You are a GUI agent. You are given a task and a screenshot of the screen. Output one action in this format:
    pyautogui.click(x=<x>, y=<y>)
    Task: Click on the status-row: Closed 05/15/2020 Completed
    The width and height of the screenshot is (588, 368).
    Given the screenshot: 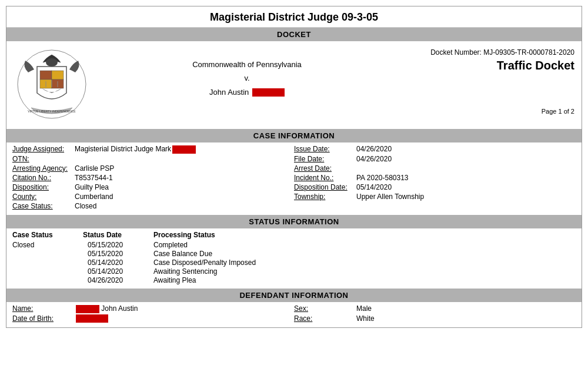 What is the action you would take?
    pyautogui.click(x=294, y=245)
    